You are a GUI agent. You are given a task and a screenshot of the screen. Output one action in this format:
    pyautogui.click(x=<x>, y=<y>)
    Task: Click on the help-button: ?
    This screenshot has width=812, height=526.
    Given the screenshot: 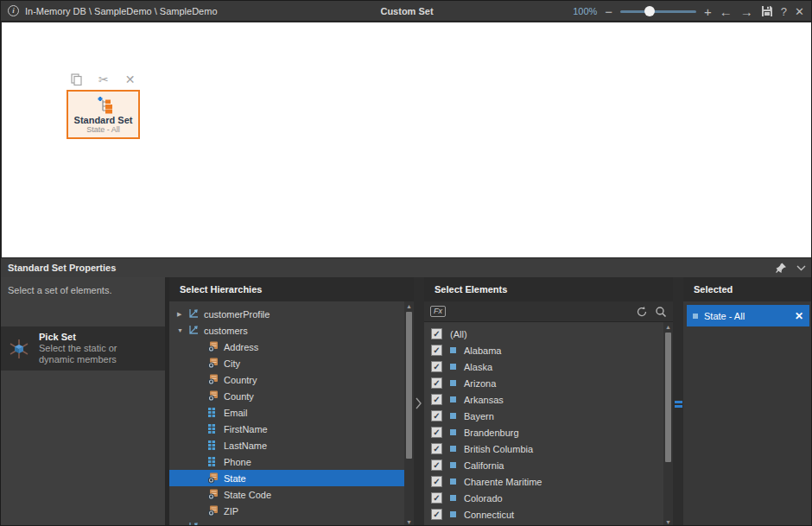 What is the action you would take?
    pyautogui.click(x=784, y=12)
    